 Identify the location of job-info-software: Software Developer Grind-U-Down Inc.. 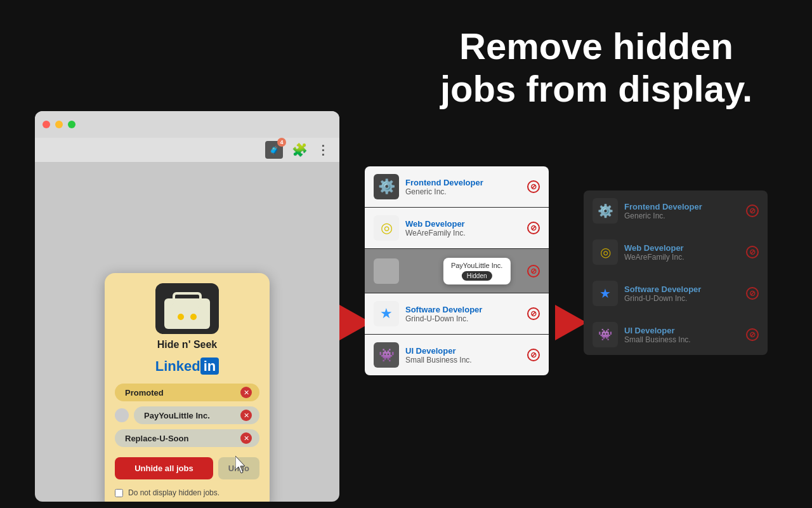
(463, 314).